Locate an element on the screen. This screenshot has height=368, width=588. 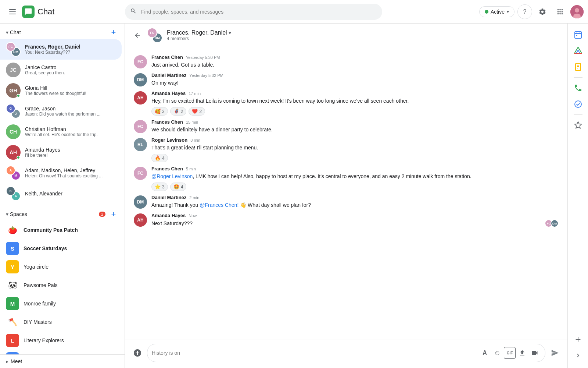
meet-section: ▸ Meet is located at coordinates (62, 361).